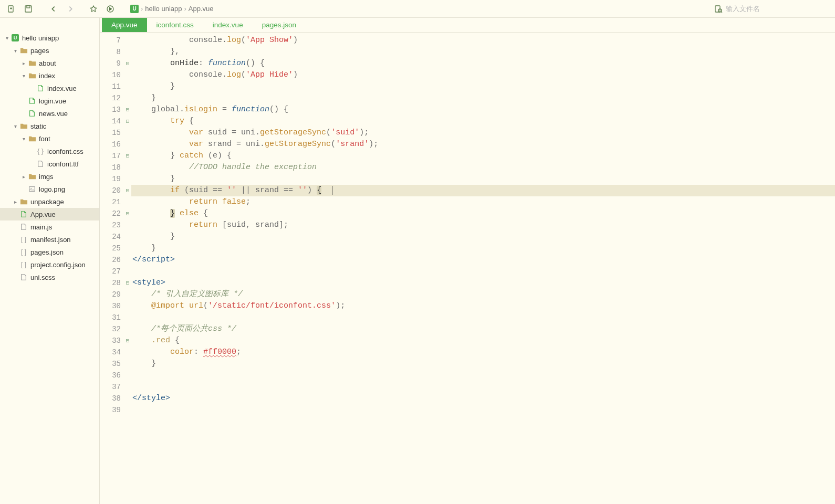 The image size is (835, 504). What do you see at coordinates (54, 9) in the screenshot?
I see `nav-back-button` at bounding box center [54, 9].